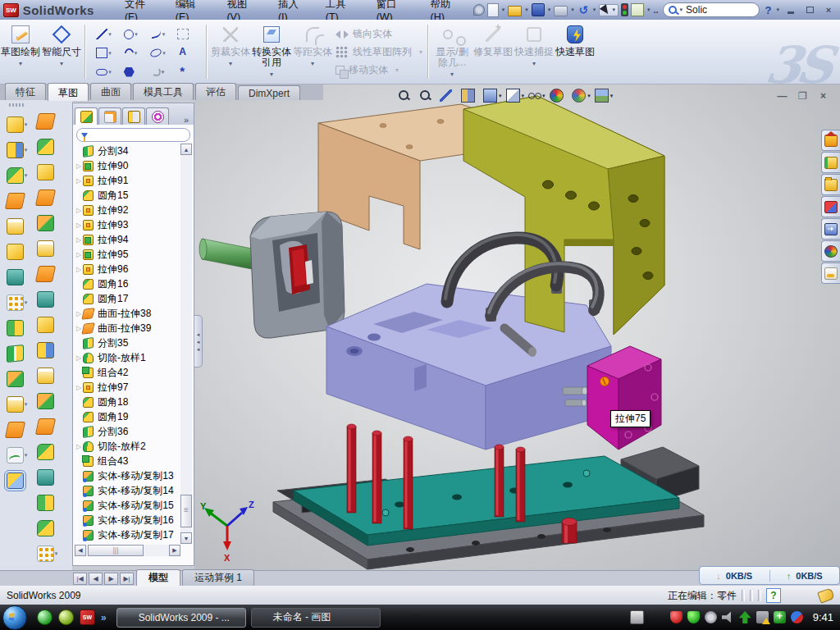 This screenshot has height=630, width=840. What do you see at coordinates (128, 417) in the screenshot?
I see `tree-item: ▷ 圆角19` at bounding box center [128, 417].